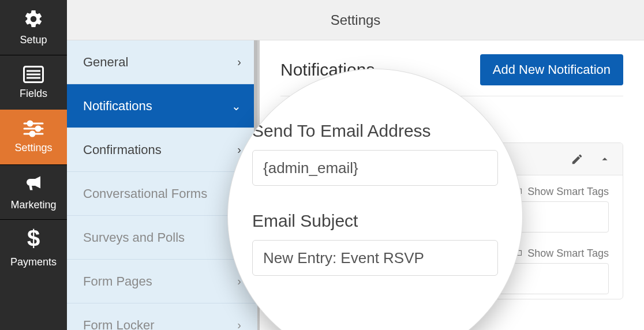 This screenshot has width=644, height=330. What do you see at coordinates (106, 62) in the screenshot?
I see `submenu-label: General` at bounding box center [106, 62].